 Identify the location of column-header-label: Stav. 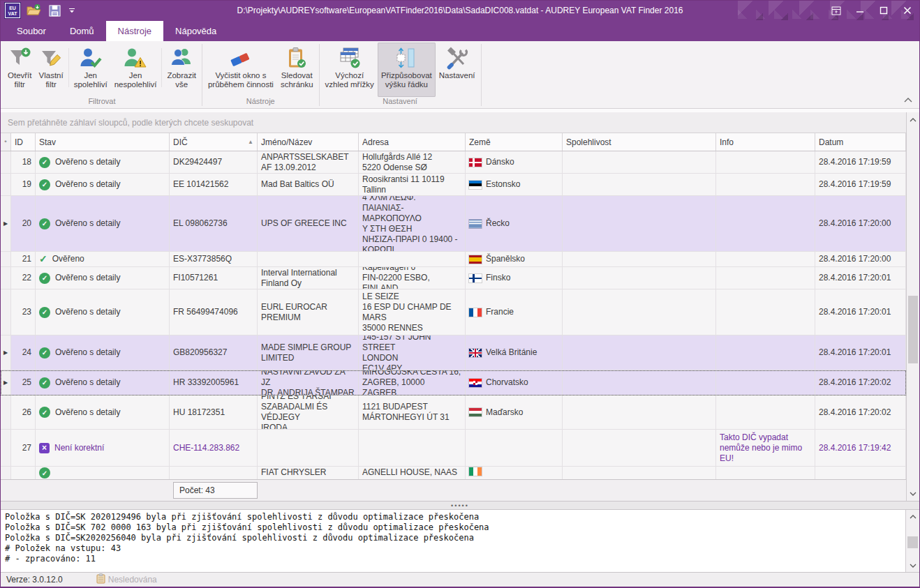
(47, 142).